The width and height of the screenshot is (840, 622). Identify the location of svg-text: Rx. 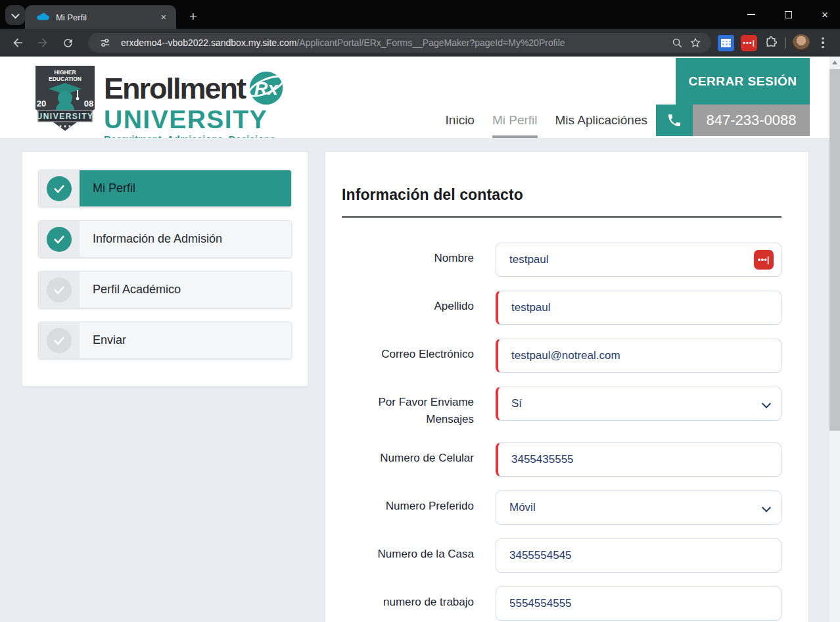
(267, 88).